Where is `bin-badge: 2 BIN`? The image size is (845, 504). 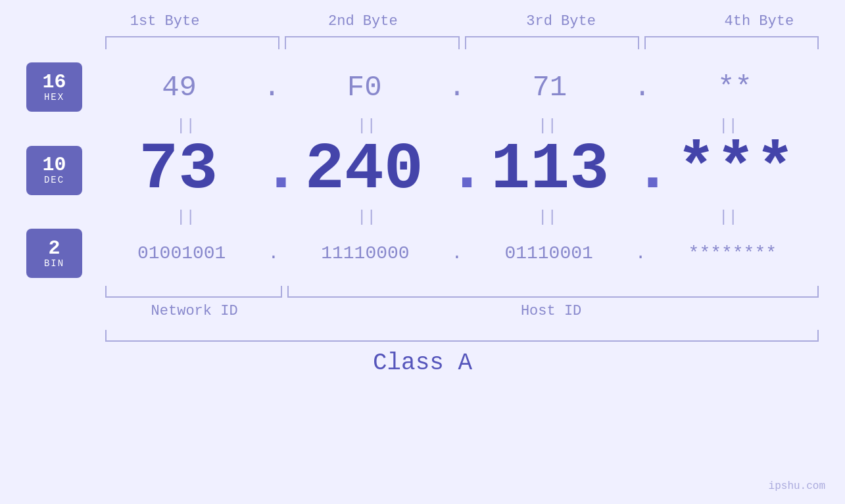
bin-badge: 2 BIN is located at coordinates (54, 254).